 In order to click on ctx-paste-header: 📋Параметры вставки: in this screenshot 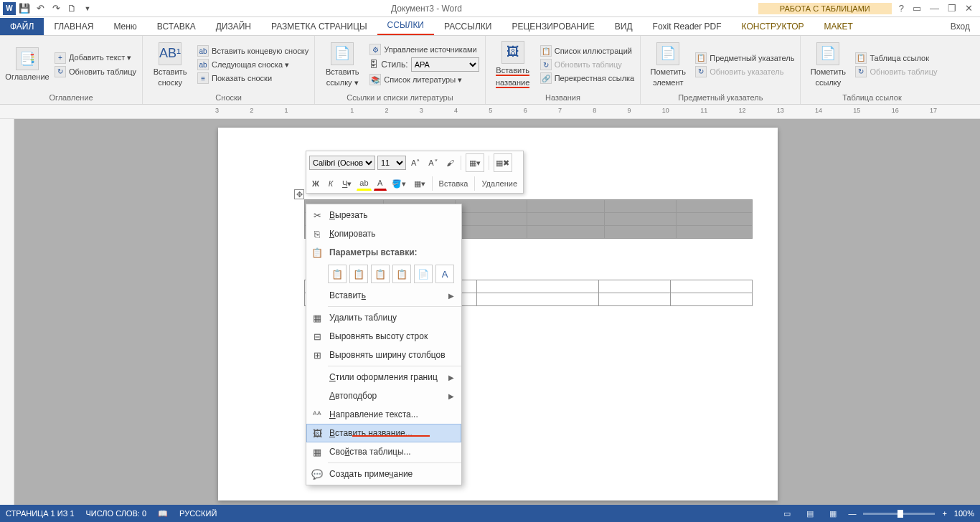, I will do `click(384, 252)`.